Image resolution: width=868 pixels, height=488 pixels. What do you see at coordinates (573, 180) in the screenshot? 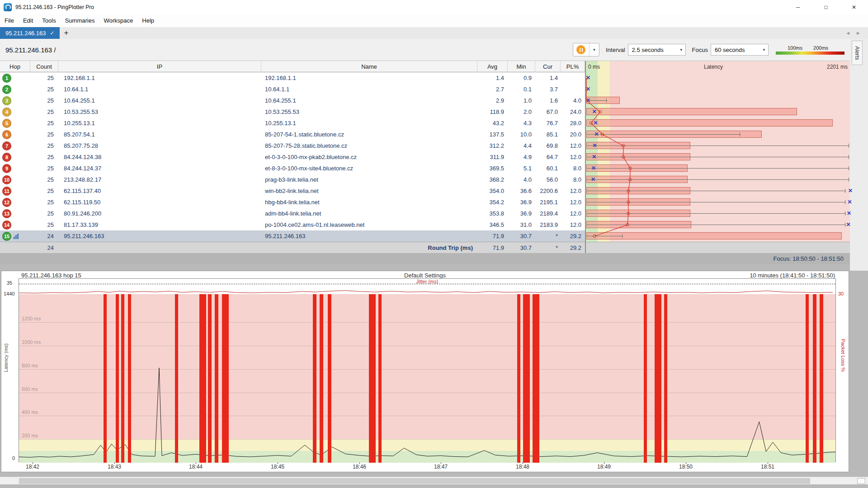
I see `pl-cell: 8.0` at bounding box center [573, 180].